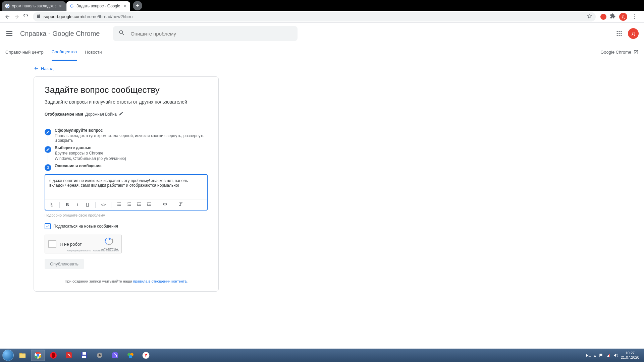 The width and height of the screenshot is (644, 362). What do you see at coordinates (98, 6) in the screenshot?
I see `tab-title: Задать вопрос - Google Chrome` at bounding box center [98, 6].